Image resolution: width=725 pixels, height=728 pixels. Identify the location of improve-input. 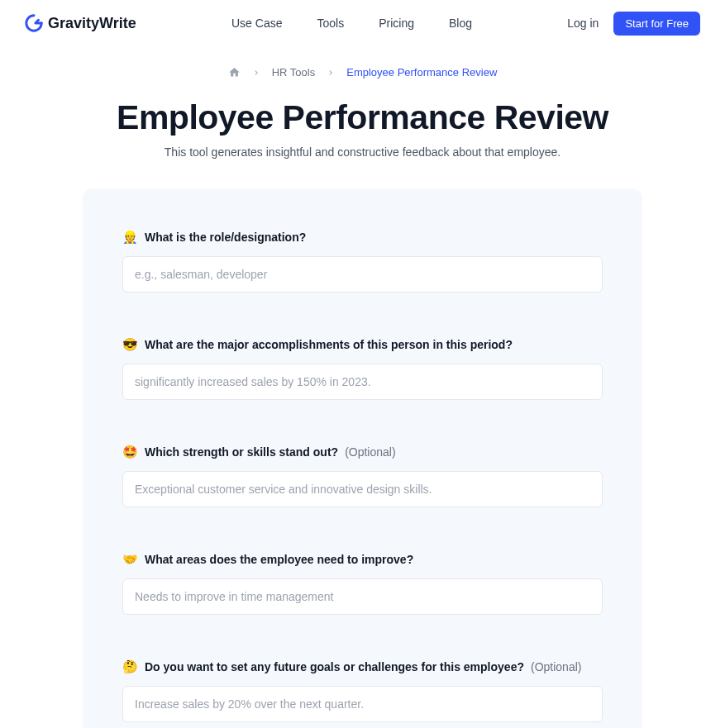
(362, 597).